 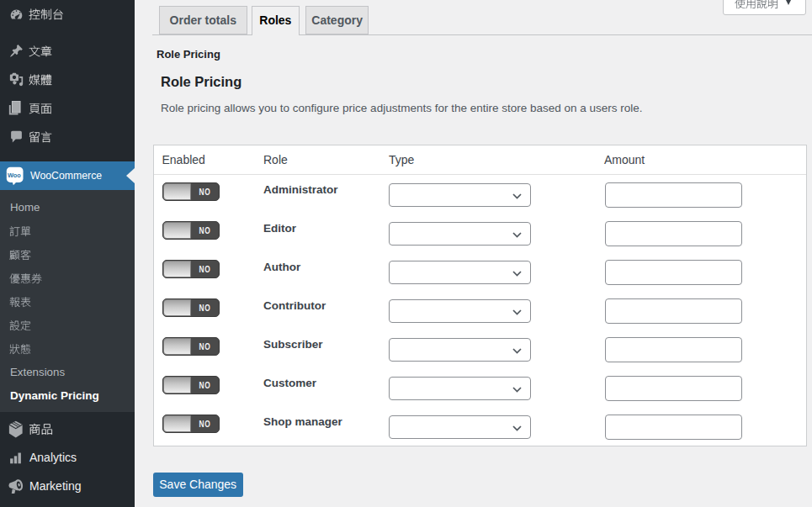 I want to click on svg-text: Woo, so click(x=14, y=175).